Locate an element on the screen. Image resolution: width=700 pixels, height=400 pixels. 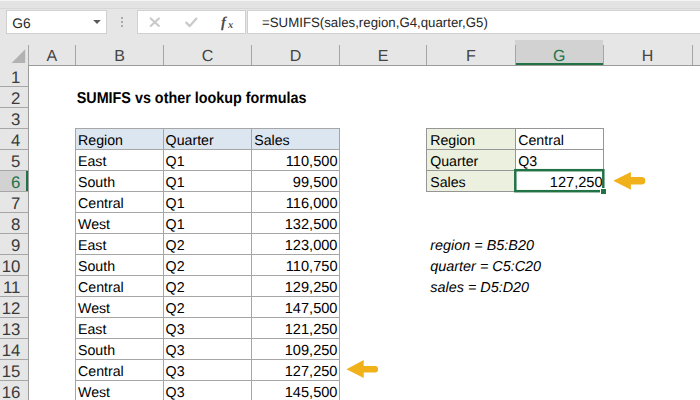
svg-text: B is located at coordinates (120, 56).